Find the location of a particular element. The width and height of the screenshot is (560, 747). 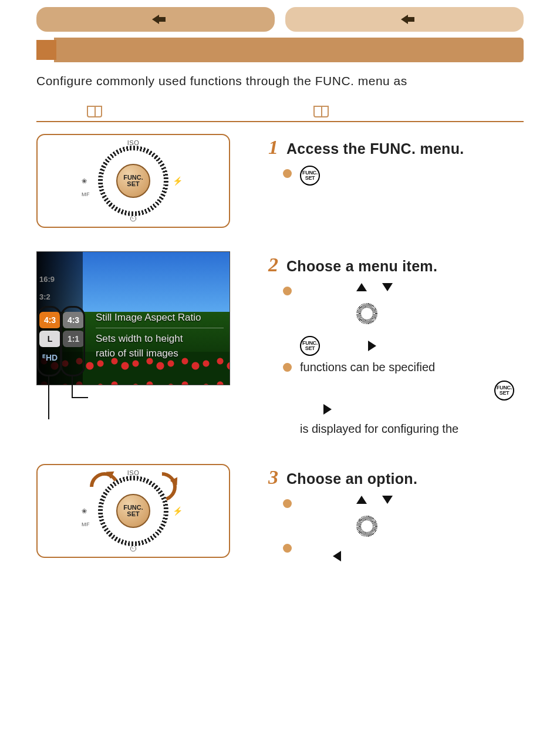

reference-row is located at coordinates (280, 114).